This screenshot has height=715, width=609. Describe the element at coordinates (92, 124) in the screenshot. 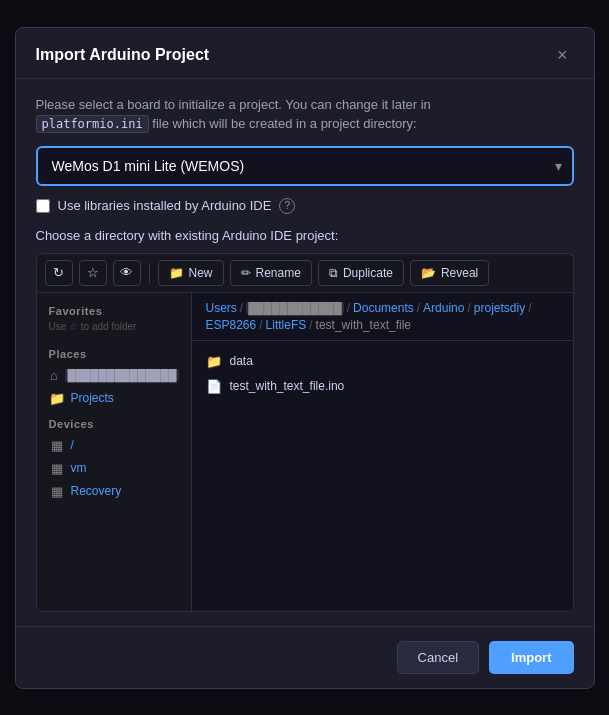

I see `platformio-ini-ref: platformio.ini` at that location.